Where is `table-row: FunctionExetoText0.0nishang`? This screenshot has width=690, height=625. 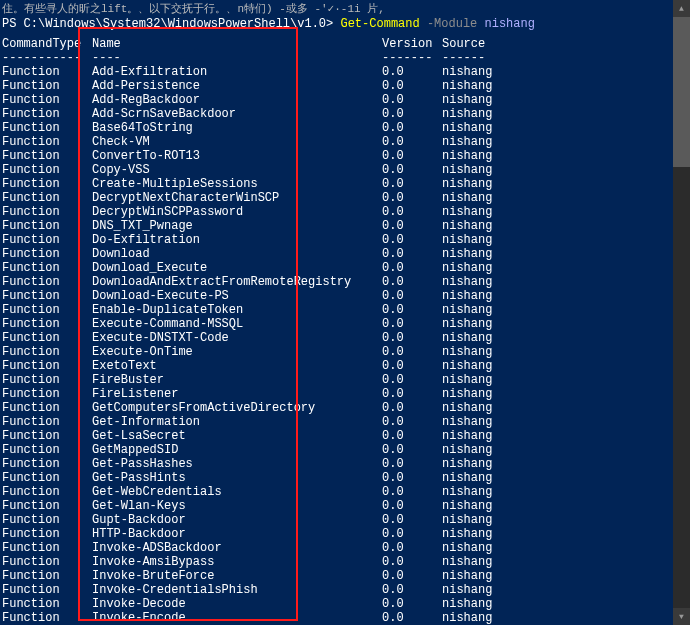 table-row: FunctionExetoText0.0nishang is located at coordinates (345, 366).